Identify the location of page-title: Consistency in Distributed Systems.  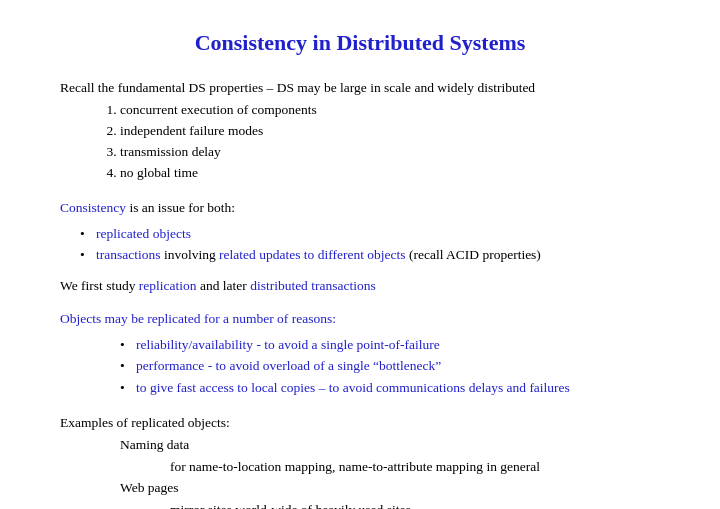
(360, 43).